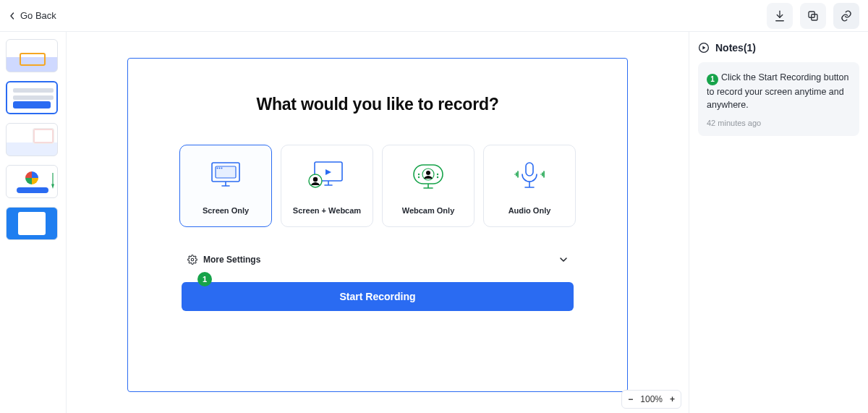 This screenshot has height=413, width=868. I want to click on note-step-badge: 1, so click(712, 80).